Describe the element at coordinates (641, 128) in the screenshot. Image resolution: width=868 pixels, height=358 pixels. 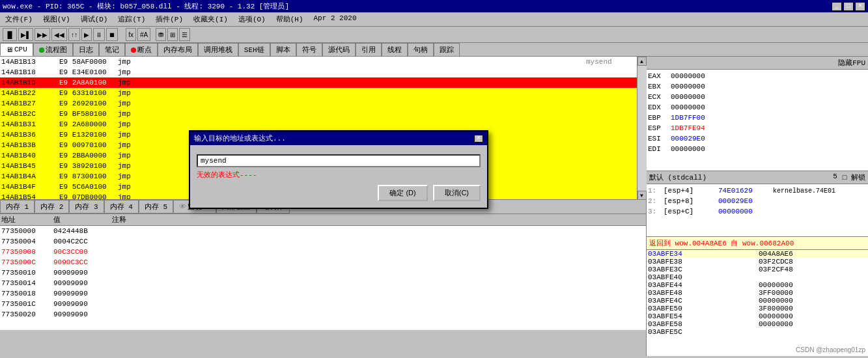
I see `code-scrollbar: ▲ ▼` at that location.